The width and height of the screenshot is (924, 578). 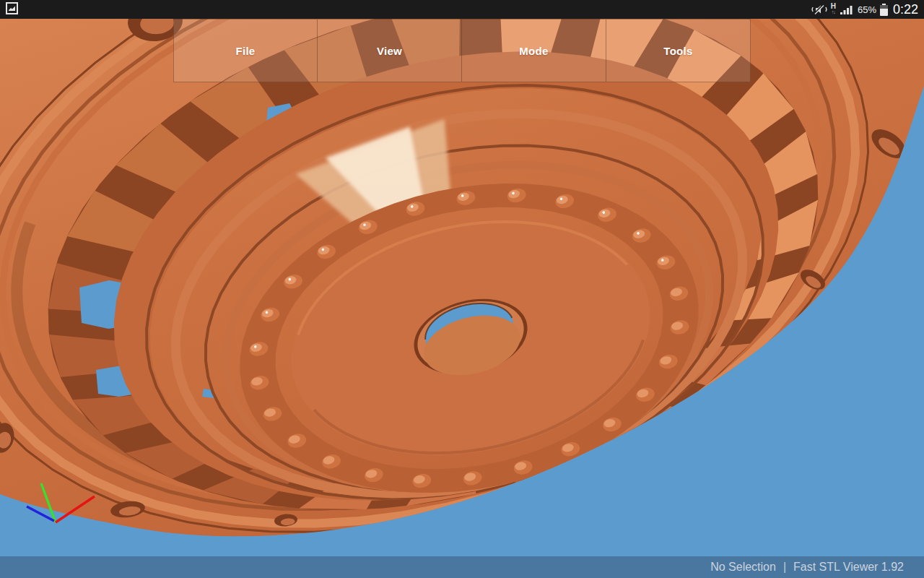 What do you see at coordinates (534, 51) in the screenshot?
I see `menu-item-mode: Mode` at bounding box center [534, 51].